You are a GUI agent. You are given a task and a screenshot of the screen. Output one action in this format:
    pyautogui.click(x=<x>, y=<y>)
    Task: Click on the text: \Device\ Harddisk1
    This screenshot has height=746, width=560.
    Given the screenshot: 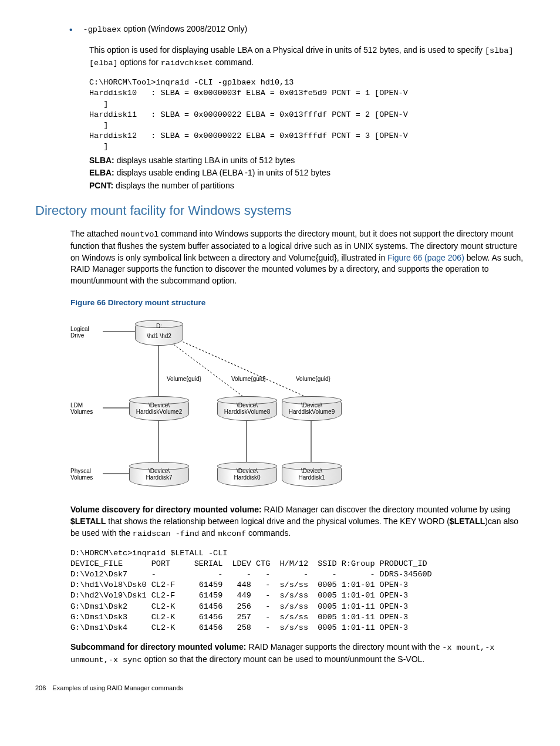 What is the action you would take?
    pyautogui.click(x=312, y=474)
    